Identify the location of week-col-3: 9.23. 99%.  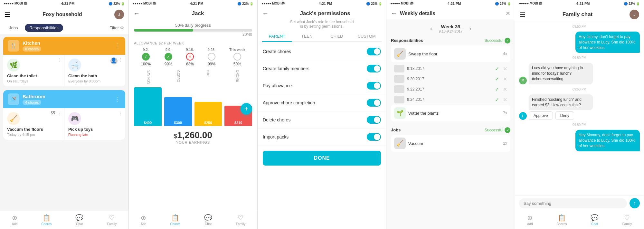
(212, 57).